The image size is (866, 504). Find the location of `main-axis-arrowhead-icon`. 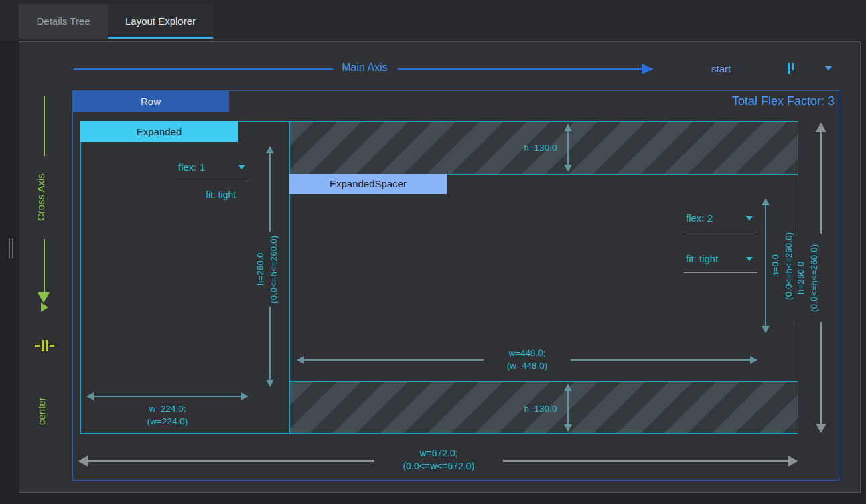

main-axis-arrowhead-icon is located at coordinates (648, 69).